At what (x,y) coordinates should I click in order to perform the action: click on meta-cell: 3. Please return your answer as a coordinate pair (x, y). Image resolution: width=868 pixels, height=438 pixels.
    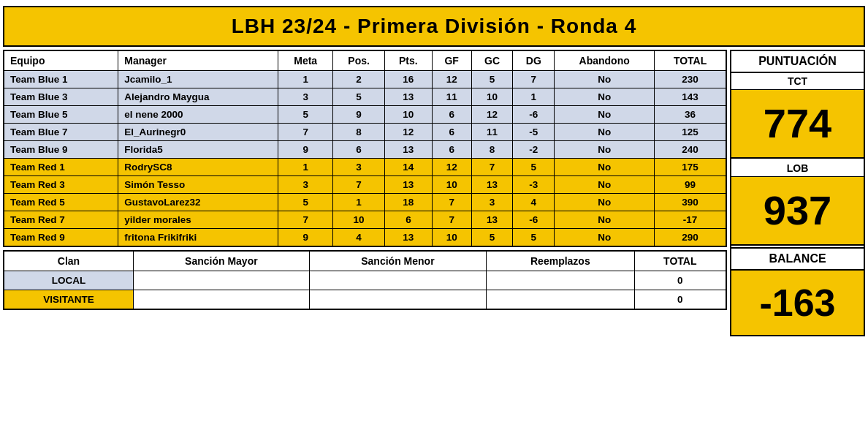
    Looking at the image, I should click on (305, 185).